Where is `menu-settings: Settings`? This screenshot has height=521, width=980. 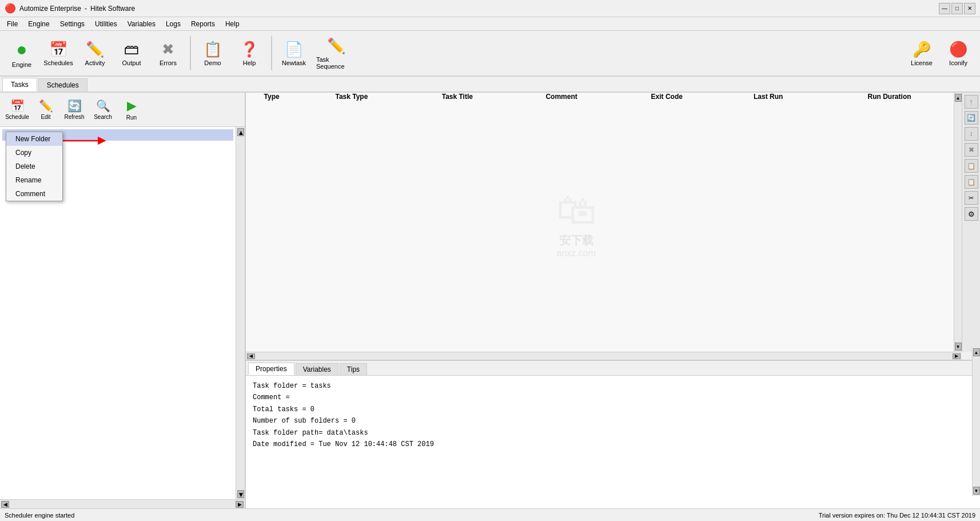 menu-settings: Settings is located at coordinates (72, 24).